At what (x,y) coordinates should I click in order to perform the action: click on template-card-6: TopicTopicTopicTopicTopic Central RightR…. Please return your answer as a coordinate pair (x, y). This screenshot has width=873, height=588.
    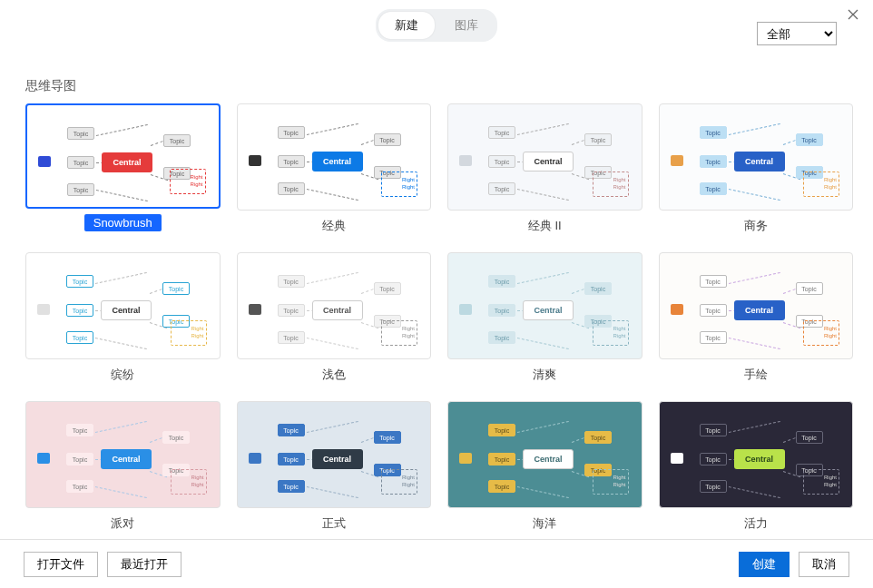
    Looking at the image, I should click on (544, 319).